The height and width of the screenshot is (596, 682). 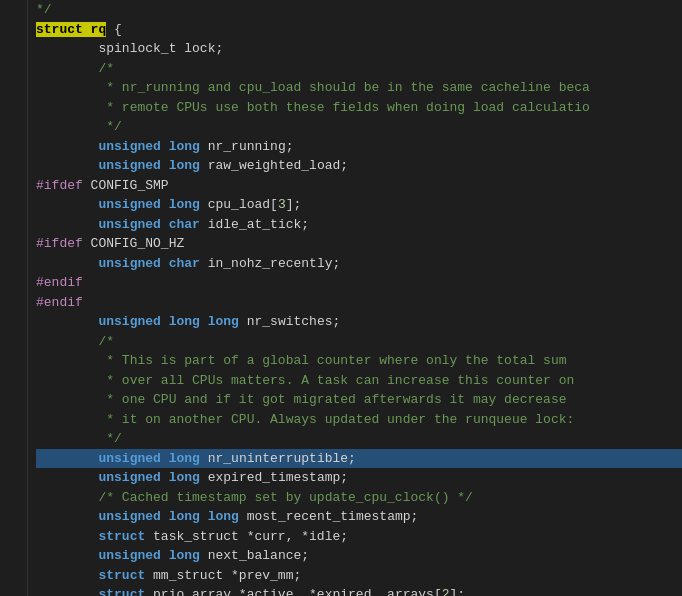 What do you see at coordinates (359, 264) in the screenshot?
I see `code-line: unsigned char in_nohz_recently;` at bounding box center [359, 264].